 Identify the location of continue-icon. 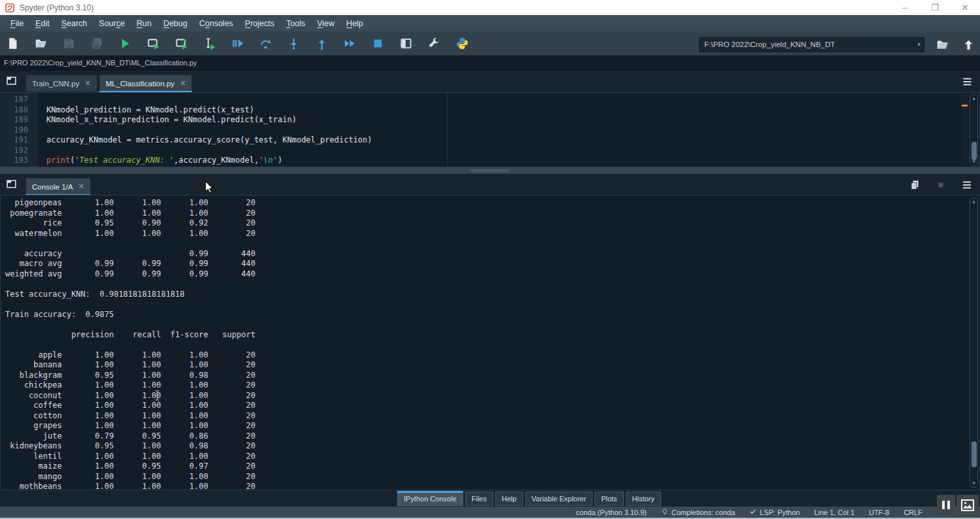
(350, 43).